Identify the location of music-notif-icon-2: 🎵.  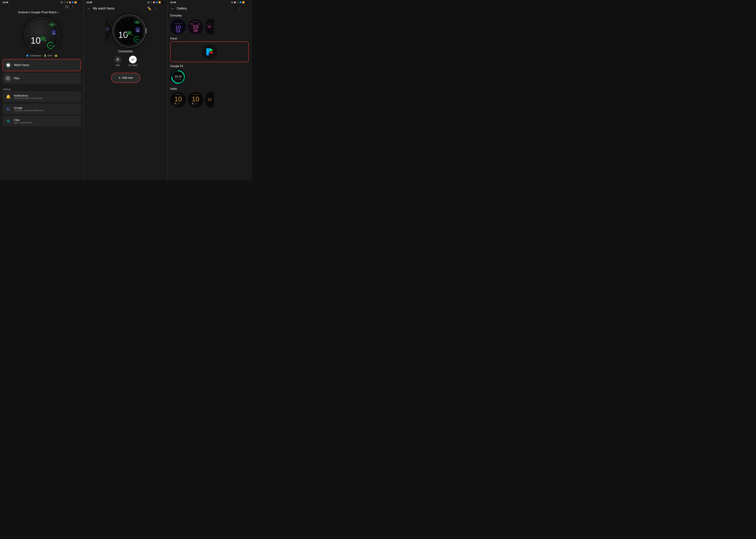
(151, 3).